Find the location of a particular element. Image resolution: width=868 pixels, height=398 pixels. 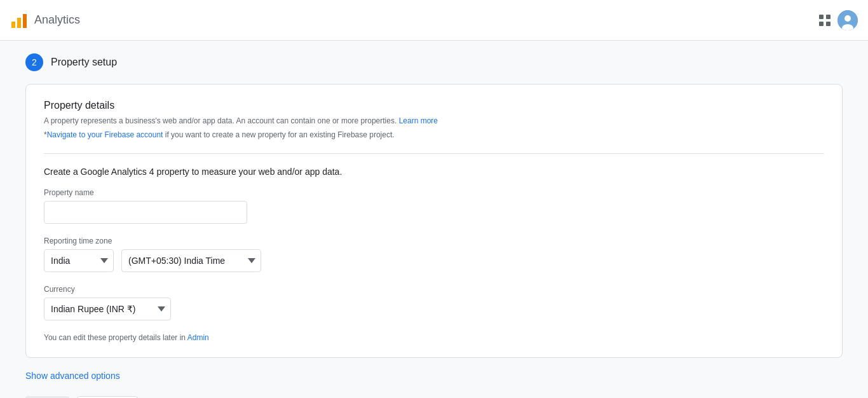

learn-more-link: Learn more is located at coordinates (418, 121).